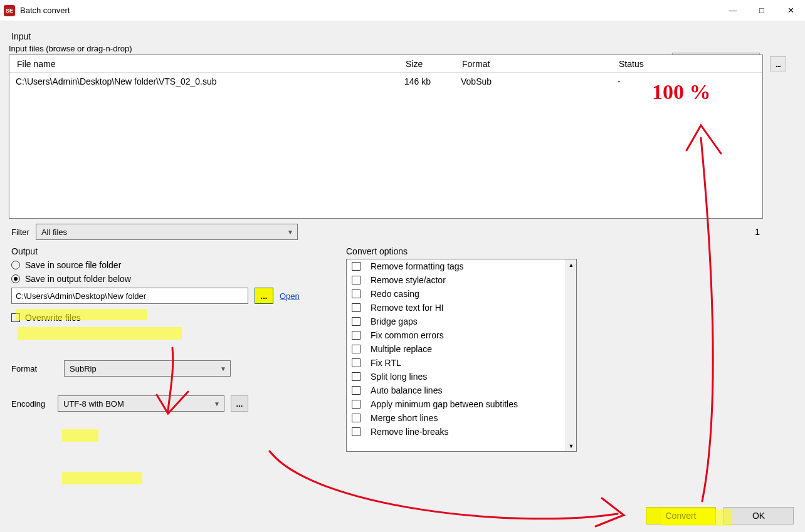  Describe the element at coordinates (461, 294) in the screenshot. I see `convert-option-row: Redo casing` at that location.